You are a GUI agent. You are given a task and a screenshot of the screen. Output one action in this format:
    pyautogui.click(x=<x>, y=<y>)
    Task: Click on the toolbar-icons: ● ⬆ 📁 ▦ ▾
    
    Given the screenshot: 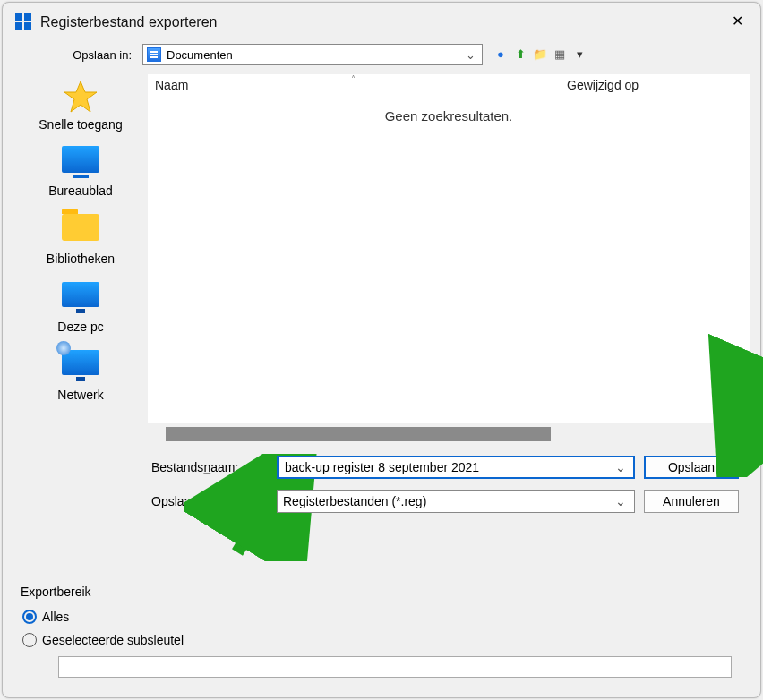 What is the action you would take?
    pyautogui.click(x=540, y=55)
    